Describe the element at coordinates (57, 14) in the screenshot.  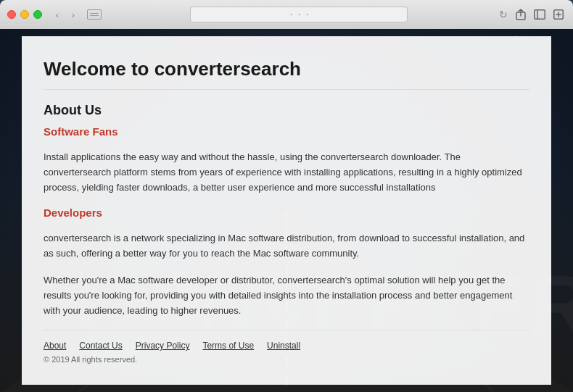
I see `back-button: ‹` at that location.